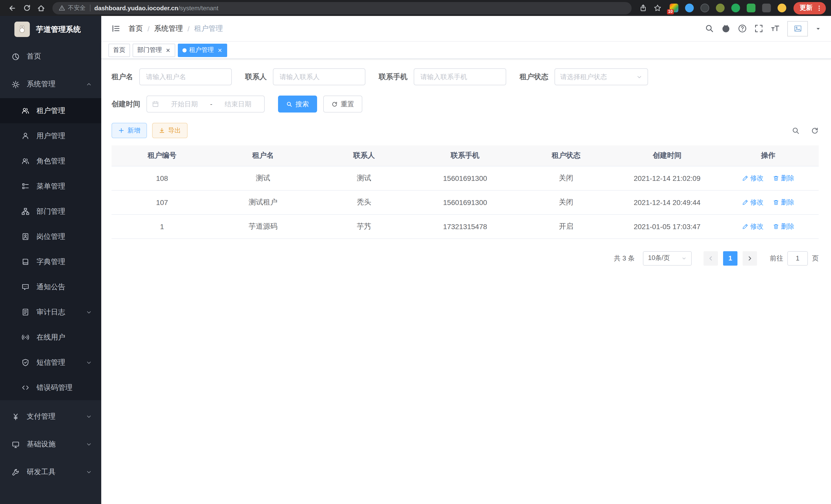 This screenshot has width=831, height=504. What do you see at coordinates (815, 131) in the screenshot?
I see `refresh-icon` at bounding box center [815, 131].